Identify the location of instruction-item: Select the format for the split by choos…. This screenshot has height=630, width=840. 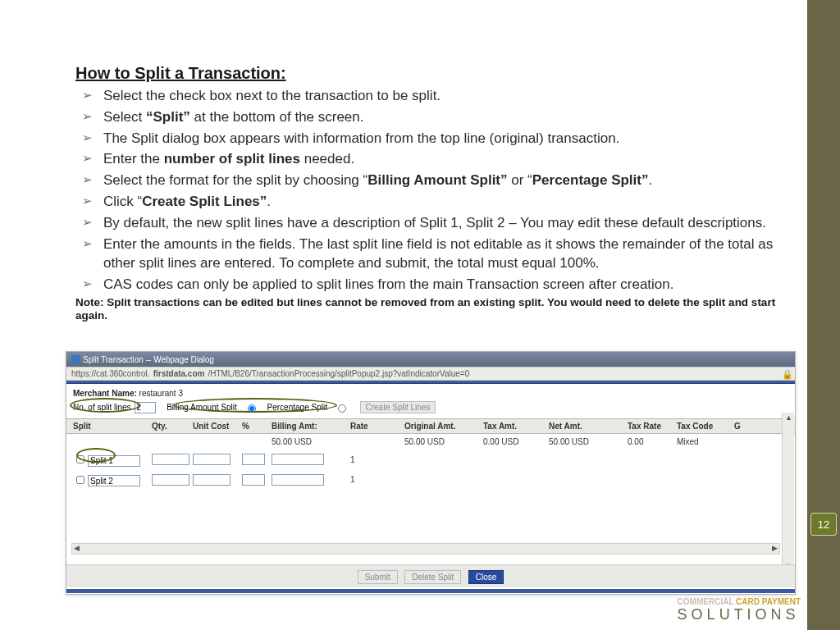
(428, 180).